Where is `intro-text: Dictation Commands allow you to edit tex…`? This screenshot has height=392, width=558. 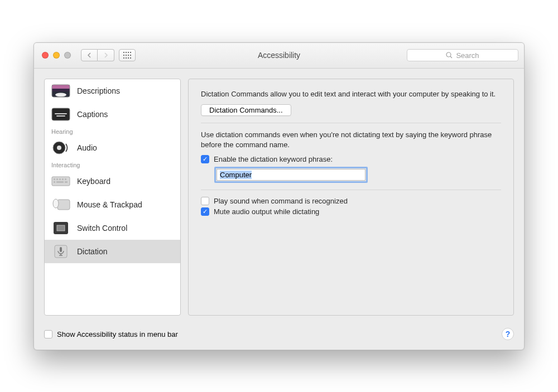 intro-text: Dictation Commands allow you to edit tex… is located at coordinates (351, 94).